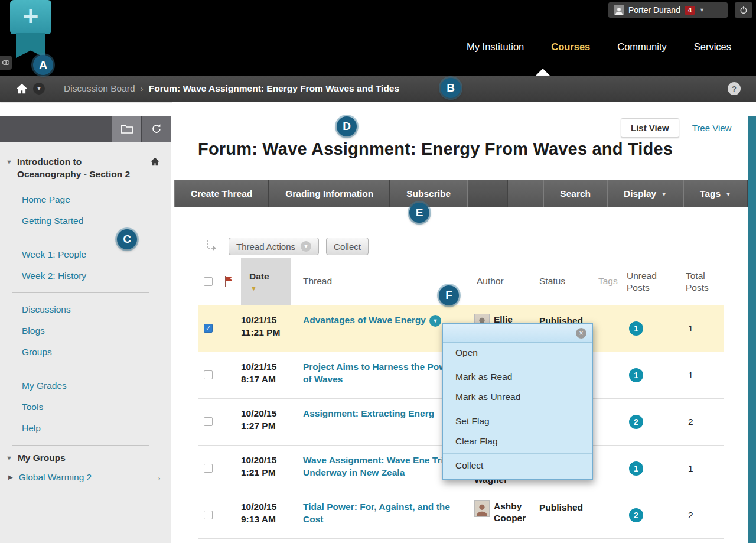 This screenshot has width=756, height=543. Describe the element at coordinates (716, 194) in the screenshot. I see `tags-menu-button: Tags ▼` at that location.